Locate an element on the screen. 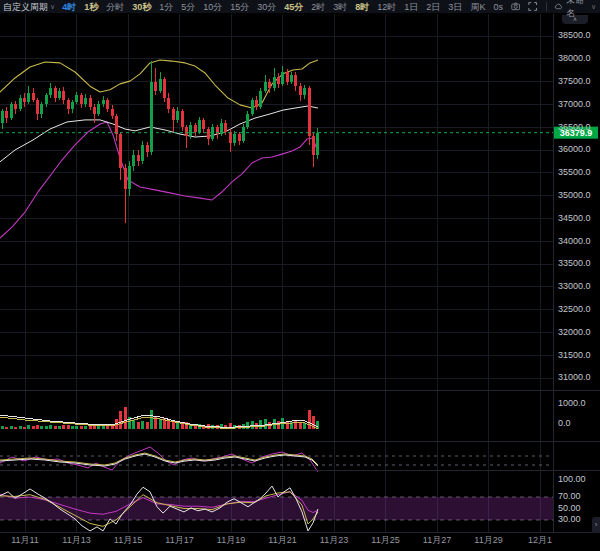 The width and height of the screenshot is (600, 551). date-label: 11月27 is located at coordinates (437, 540).